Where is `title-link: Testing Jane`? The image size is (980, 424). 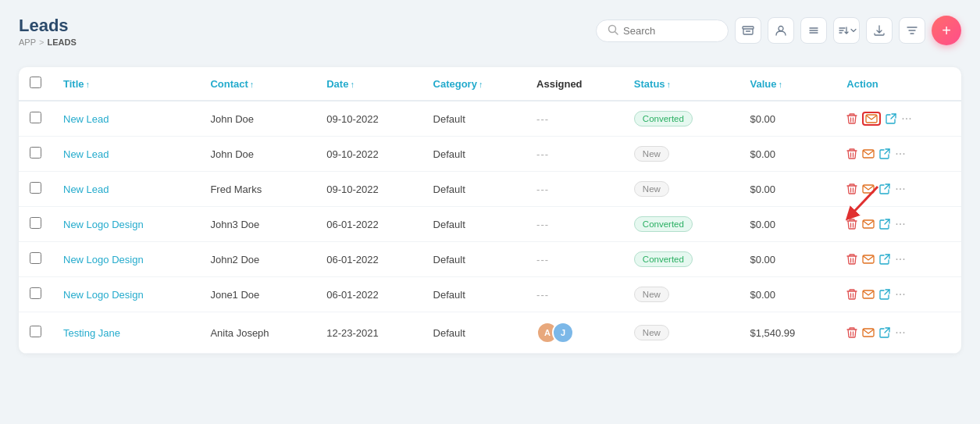 title-link: Testing Jane is located at coordinates (92, 333).